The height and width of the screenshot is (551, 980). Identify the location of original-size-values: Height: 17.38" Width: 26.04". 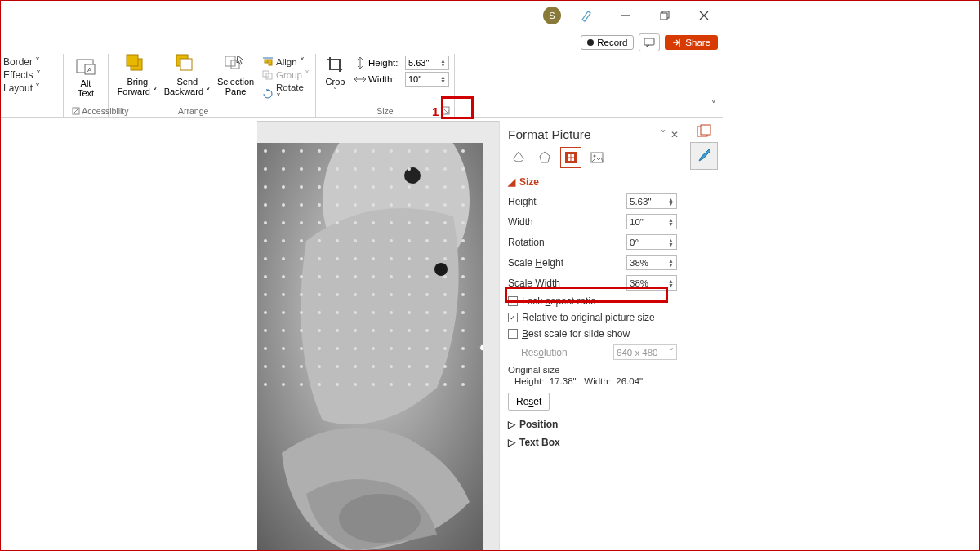
(593, 383).